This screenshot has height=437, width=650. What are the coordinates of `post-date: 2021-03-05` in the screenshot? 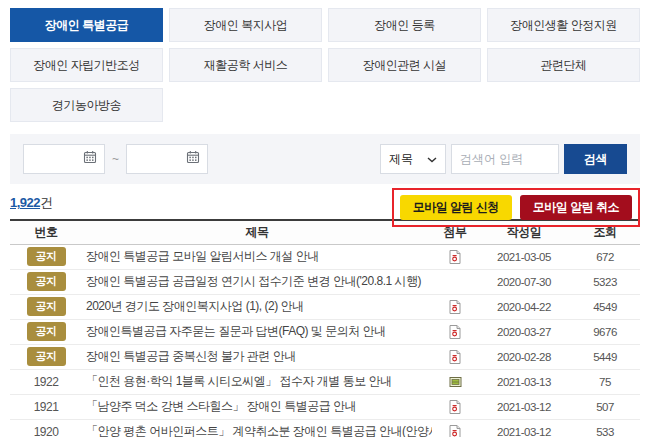 It's located at (524, 256).